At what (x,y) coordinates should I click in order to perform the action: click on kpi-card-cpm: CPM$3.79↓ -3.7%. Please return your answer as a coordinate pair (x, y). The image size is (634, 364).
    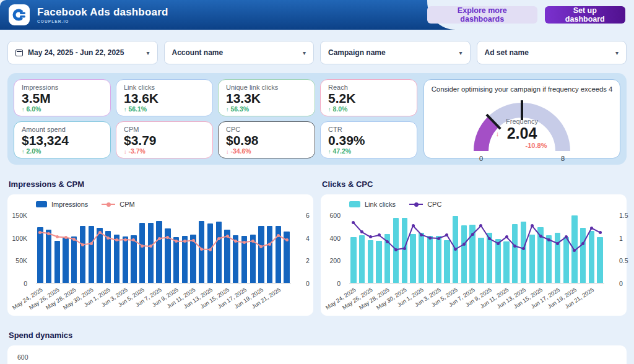
    Looking at the image, I should click on (165, 140).